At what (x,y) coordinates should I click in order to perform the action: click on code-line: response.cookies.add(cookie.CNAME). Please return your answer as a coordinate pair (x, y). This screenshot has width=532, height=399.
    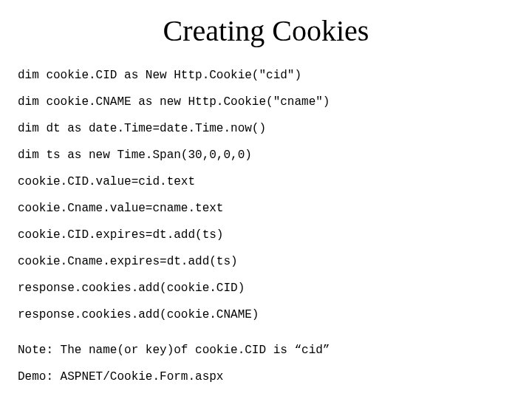
    Looking at the image, I should click on (266, 315).